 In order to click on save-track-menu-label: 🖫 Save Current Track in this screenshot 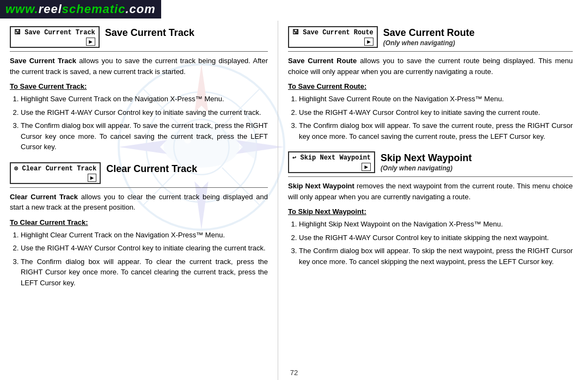, I will do `click(54, 33)`.